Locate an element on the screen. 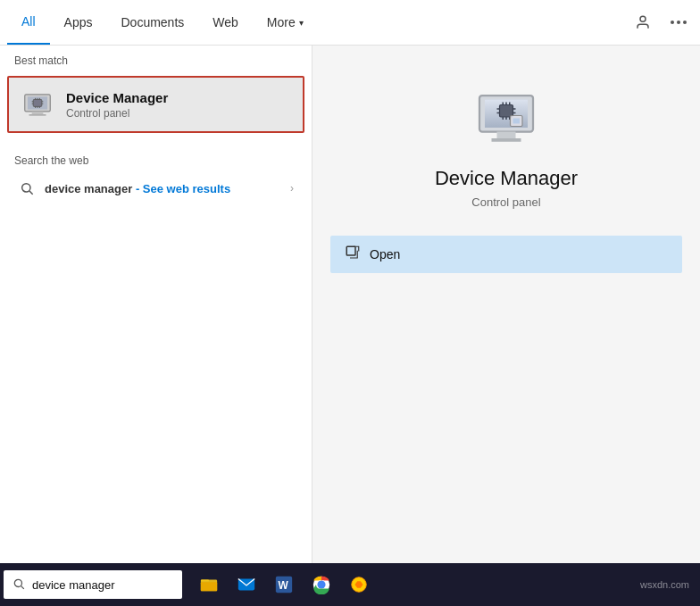  tab-apps-label: Apps is located at coordinates (79, 22).